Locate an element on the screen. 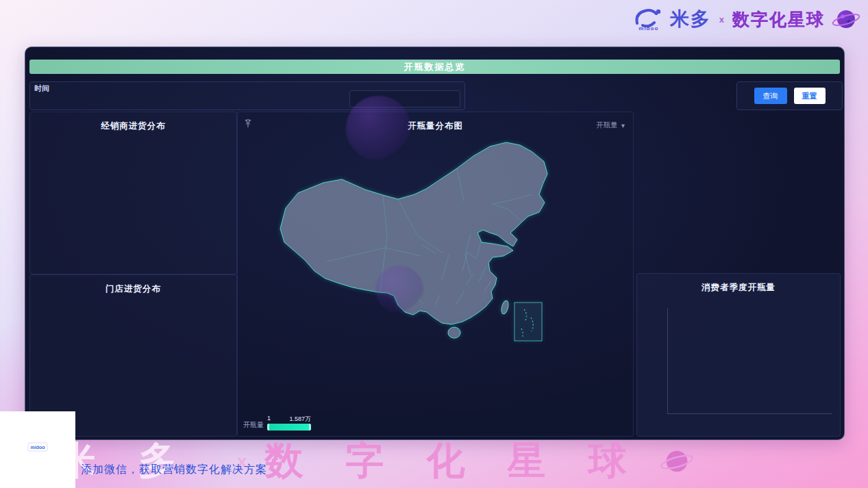 Image resolution: width=868 pixels, height=488 pixels. wechat-cta-text: 添加微信，获取营销数字化解决方案 is located at coordinates (174, 470).